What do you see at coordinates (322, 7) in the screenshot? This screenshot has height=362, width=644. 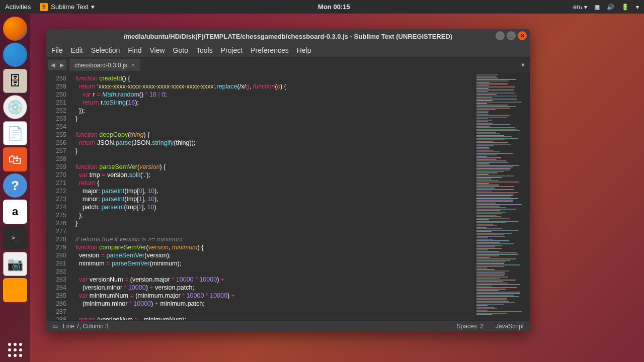 I see `gnome-topbar: Activities S Sublime Text ▾ Mon 00:15 en…` at bounding box center [322, 7].